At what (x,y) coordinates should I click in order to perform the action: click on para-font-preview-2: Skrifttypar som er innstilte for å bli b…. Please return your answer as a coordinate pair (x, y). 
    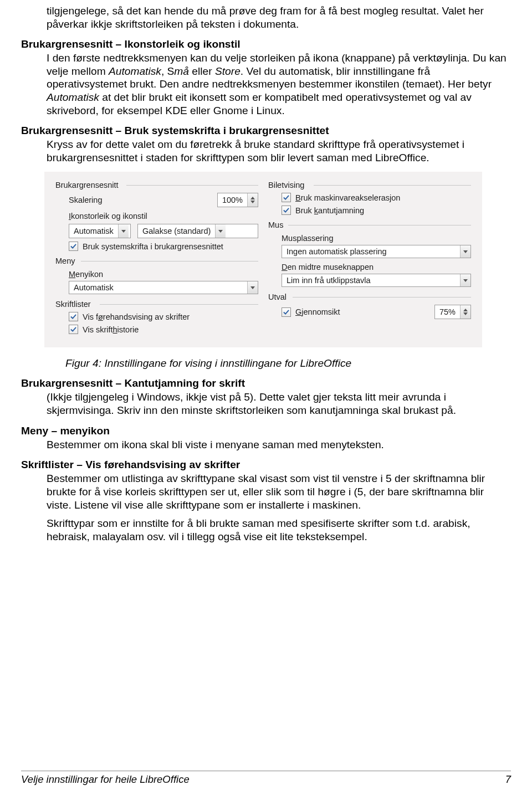
    Looking at the image, I should click on (279, 530).